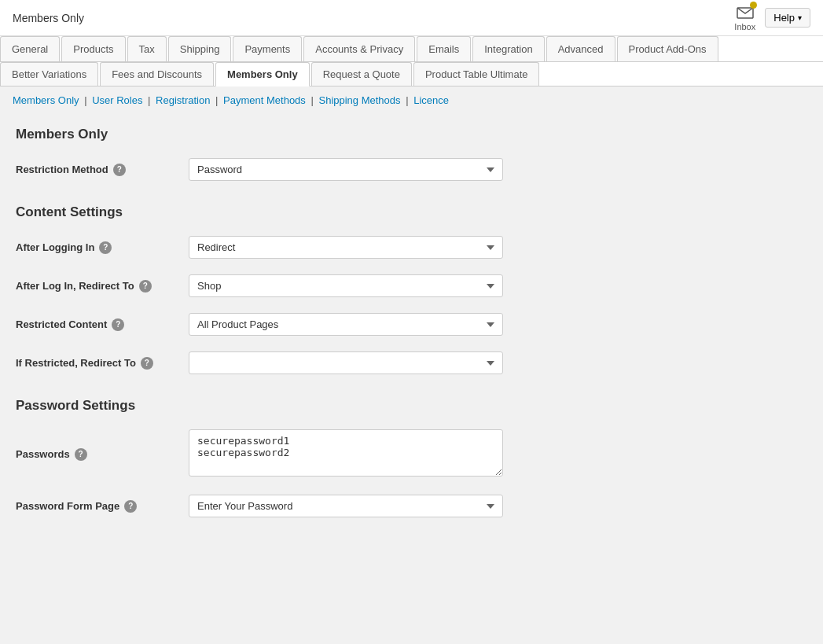  Describe the element at coordinates (46, 101) in the screenshot. I see `breadcrumb-members-only: Members Only` at that location.